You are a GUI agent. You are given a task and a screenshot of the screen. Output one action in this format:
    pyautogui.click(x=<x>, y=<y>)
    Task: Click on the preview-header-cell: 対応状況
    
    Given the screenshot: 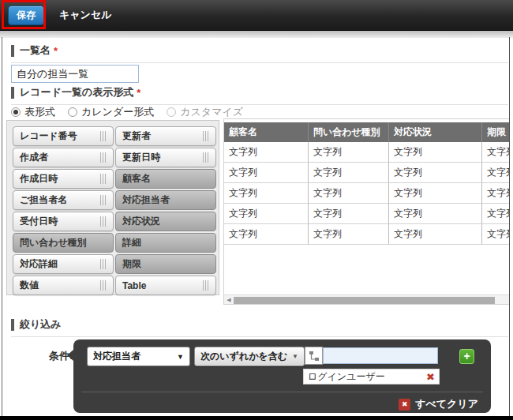 What is the action you would take?
    pyautogui.click(x=436, y=133)
    